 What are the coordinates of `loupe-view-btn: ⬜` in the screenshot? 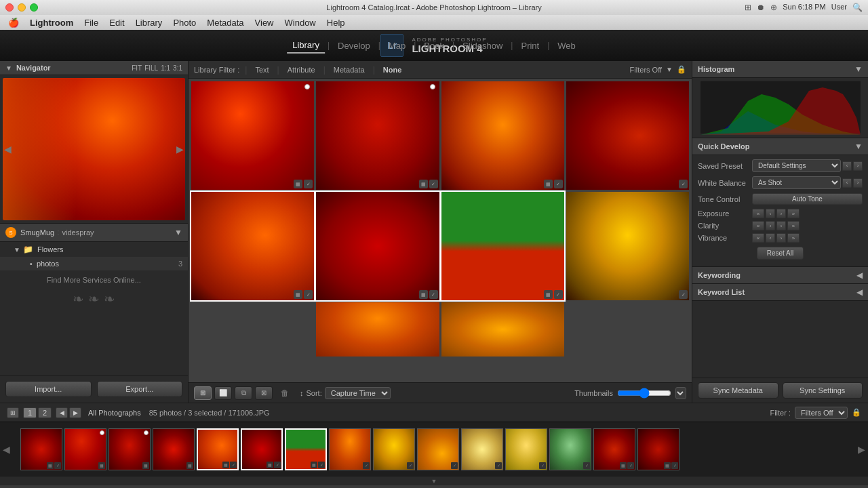 It's located at (223, 393).